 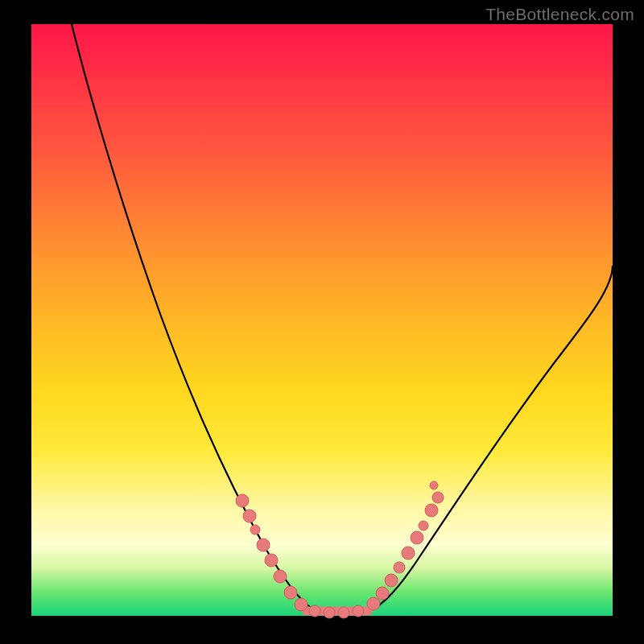 What do you see at coordinates (560, 14) in the screenshot?
I see `watermark-text: TheBottleneck.com` at bounding box center [560, 14].